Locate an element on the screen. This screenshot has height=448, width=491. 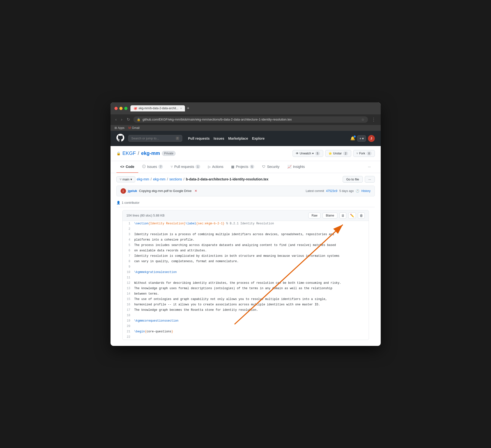
contributor-icon: 👤 is located at coordinates (118, 203).